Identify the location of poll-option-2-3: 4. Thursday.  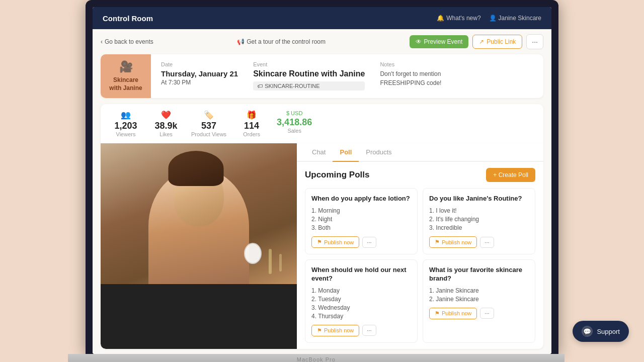
(361, 316).